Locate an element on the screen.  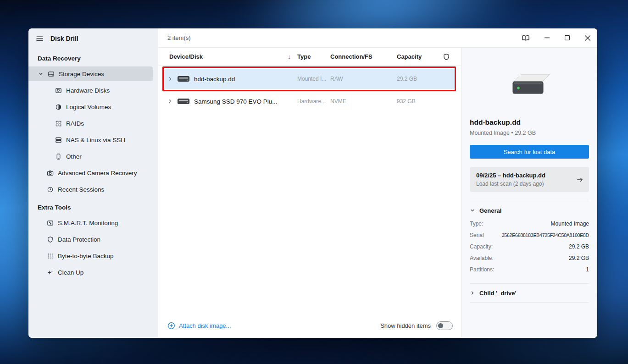
storage-devices-icon is located at coordinates (51, 74).